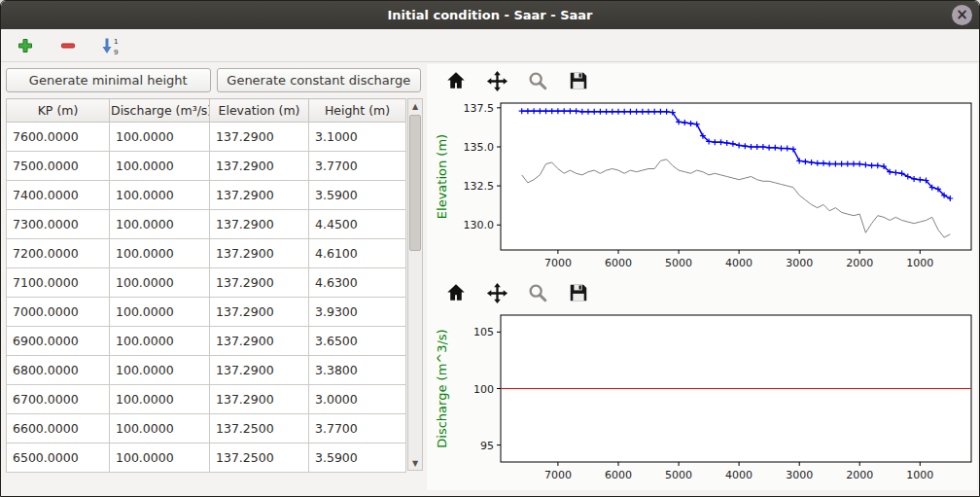 Image resolution: width=980 pixels, height=497 pixels. I want to click on generate-minimal-height-button: Generate minimal height, so click(109, 80).